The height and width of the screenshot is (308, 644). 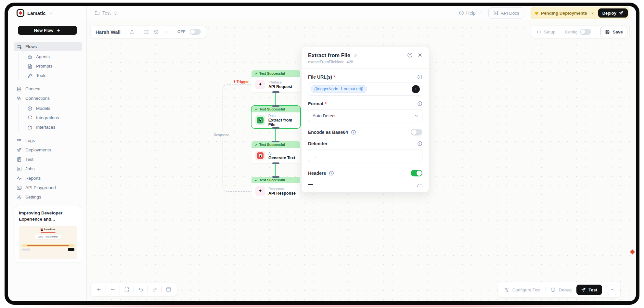 What do you see at coordinates (48, 47) in the screenshot?
I see `sidebar-item-flows: Flows` at bounding box center [48, 47].